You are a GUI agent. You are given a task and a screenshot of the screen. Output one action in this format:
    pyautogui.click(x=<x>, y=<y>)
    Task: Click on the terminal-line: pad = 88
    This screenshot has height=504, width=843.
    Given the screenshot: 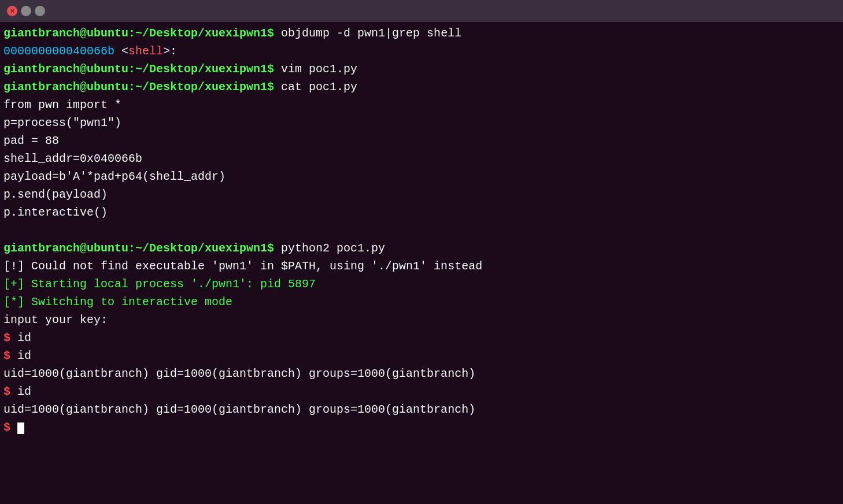 What is the action you would take?
    pyautogui.click(x=422, y=141)
    